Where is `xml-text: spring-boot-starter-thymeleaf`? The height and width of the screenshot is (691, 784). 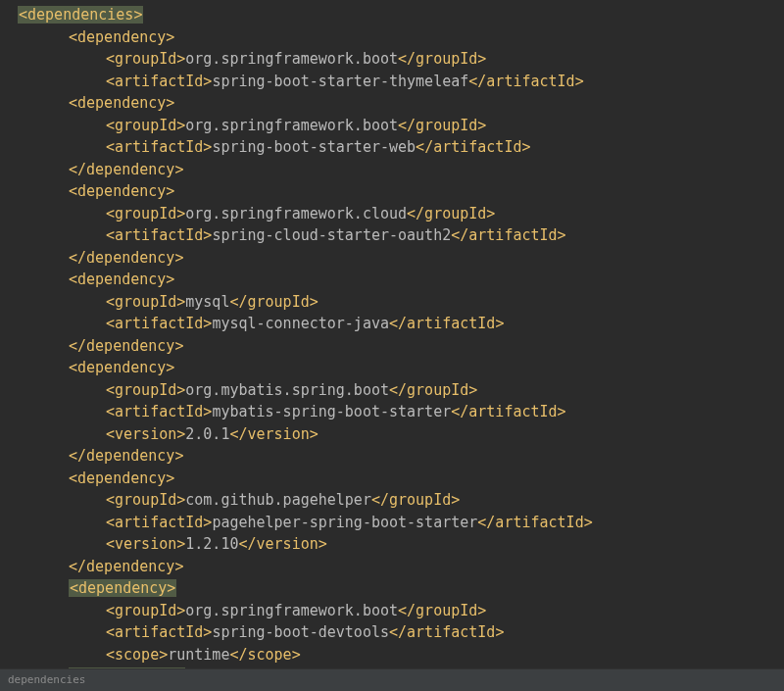 xml-text: spring-boot-starter-thymeleaf is located at coordinates (340, 81).